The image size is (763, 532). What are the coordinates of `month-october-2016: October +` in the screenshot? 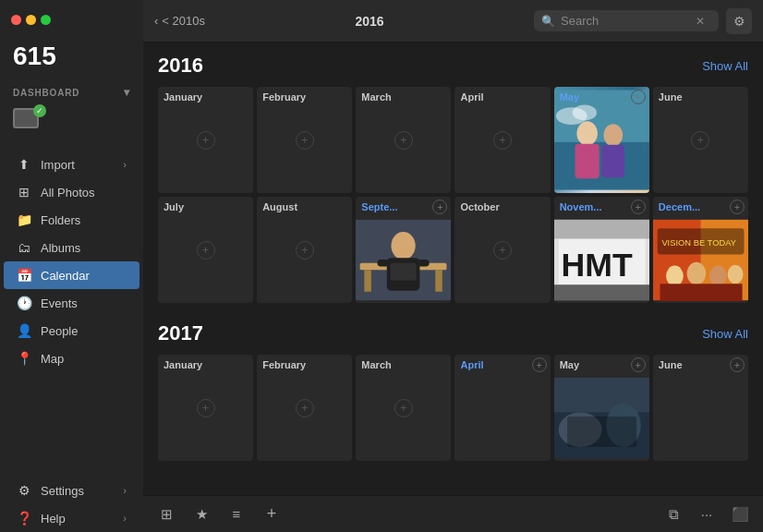 It's located at (503, 249).